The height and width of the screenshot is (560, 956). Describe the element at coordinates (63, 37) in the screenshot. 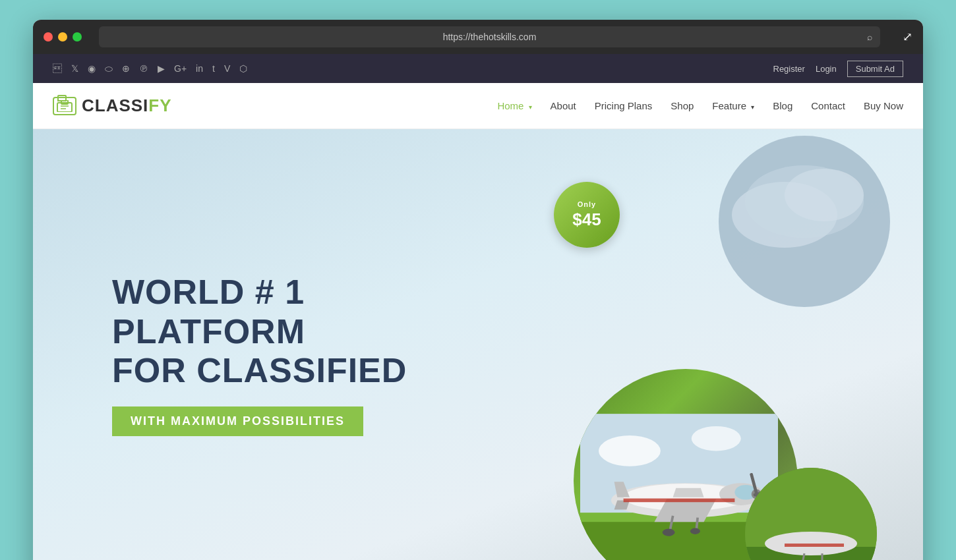

I see `minimize-button` at that location.